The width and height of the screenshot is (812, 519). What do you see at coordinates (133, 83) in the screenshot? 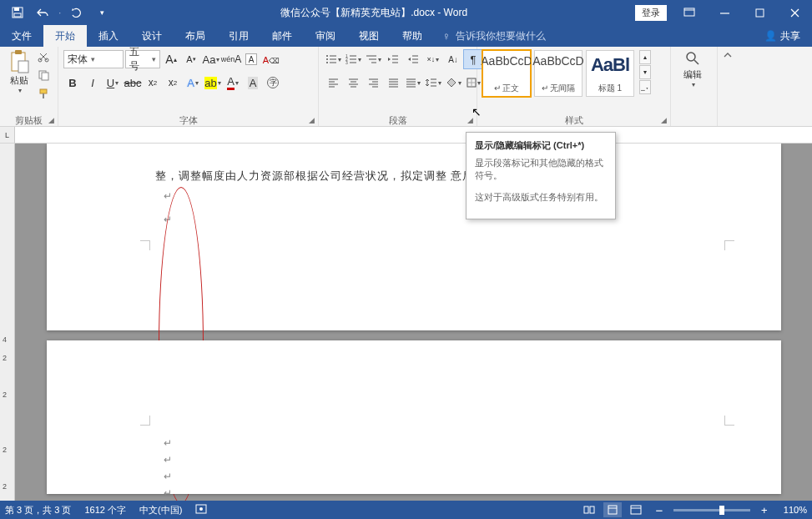
I see `strikethrough-button: abc` at bounding box center [133, 83].